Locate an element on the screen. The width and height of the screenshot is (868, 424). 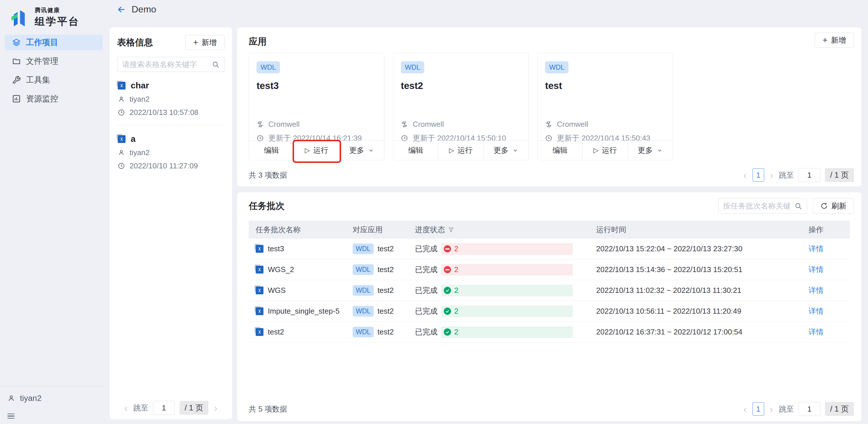
chevron-down-icon is located at coordinates (516, 150).